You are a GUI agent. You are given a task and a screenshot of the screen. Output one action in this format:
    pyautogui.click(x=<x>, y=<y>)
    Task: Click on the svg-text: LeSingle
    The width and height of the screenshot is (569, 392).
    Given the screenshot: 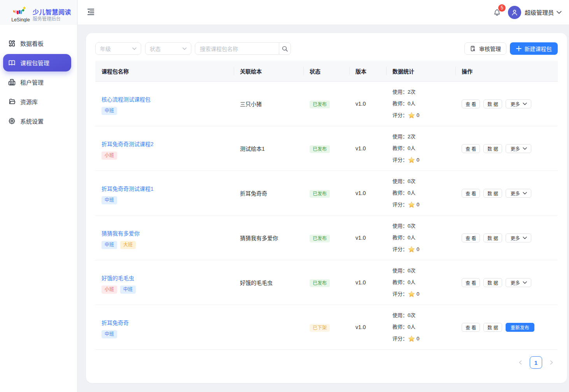 What is the action you would take?
    pyautogui.click(x=21, y=20)
    